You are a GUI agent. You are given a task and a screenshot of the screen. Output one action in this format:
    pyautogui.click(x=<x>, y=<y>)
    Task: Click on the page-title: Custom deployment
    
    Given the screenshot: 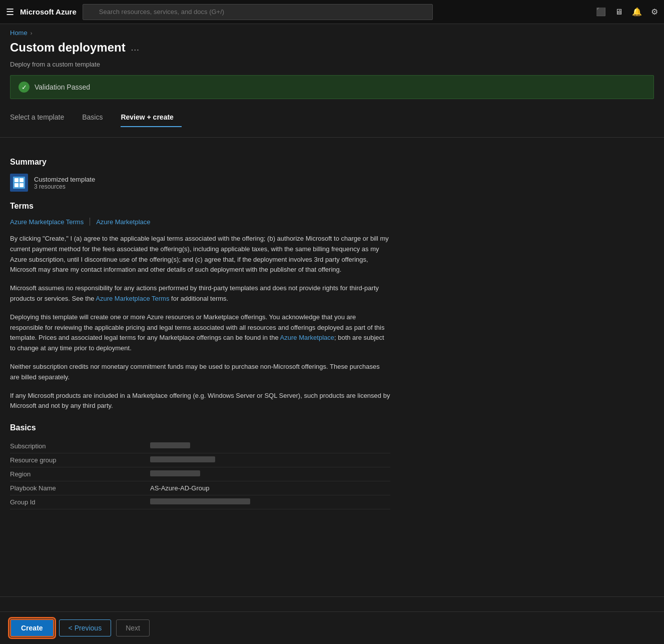 What is the action you would take?
    pyautogui.click(x=68, y=48)
    